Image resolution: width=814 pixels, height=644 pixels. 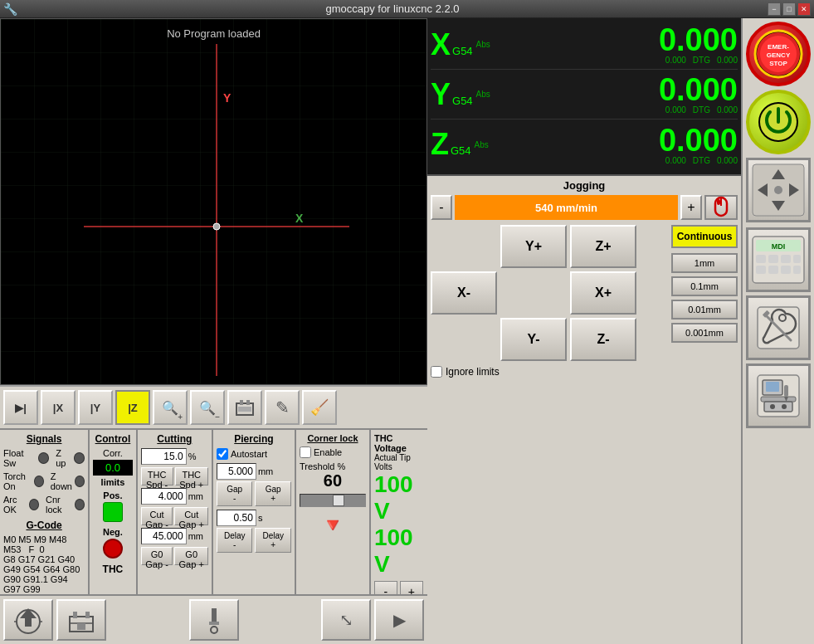 What do you see at coordinates (164, 456) in the screenshot?
I see `cutting-value1` at bounding box center [164, 456].